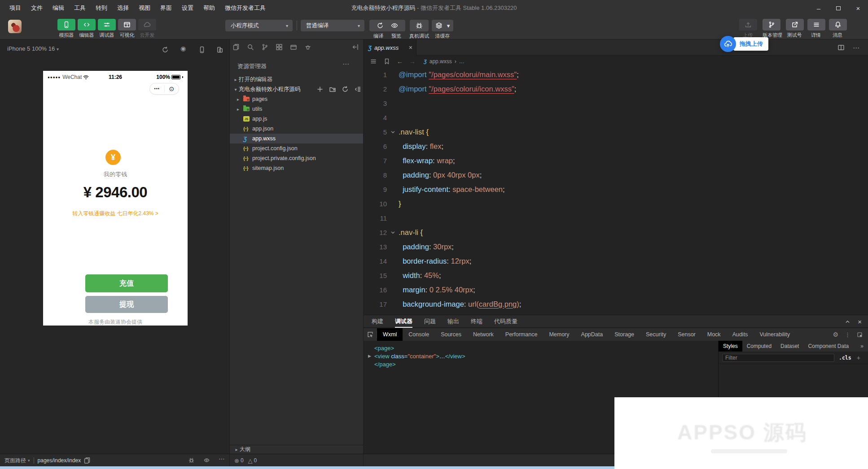 This screenshot has height=469, width=868. What do you see at coordinates (296, 119) in the screenshot?
I see `file-item-app.js: JSapp.js` at bounding box center [296, 119].